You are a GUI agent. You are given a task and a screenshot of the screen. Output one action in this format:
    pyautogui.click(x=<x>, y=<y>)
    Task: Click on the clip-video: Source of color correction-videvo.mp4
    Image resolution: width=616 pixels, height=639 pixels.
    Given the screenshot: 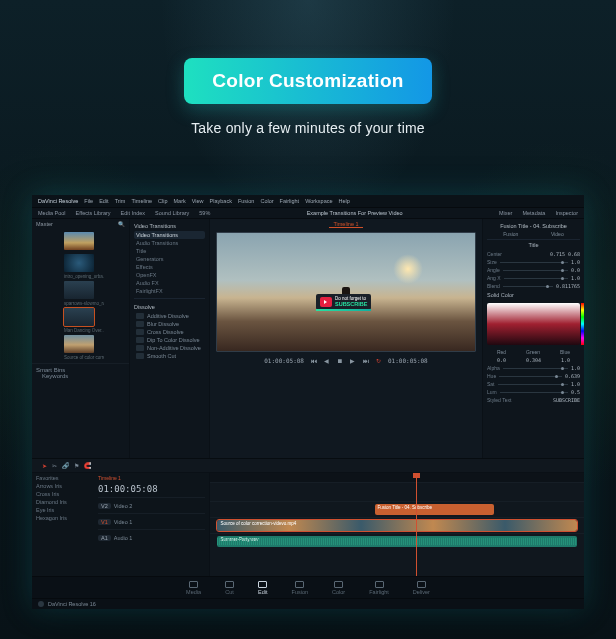 What is the action you would take?
    pyautogui.click(x=396, y=526)
    